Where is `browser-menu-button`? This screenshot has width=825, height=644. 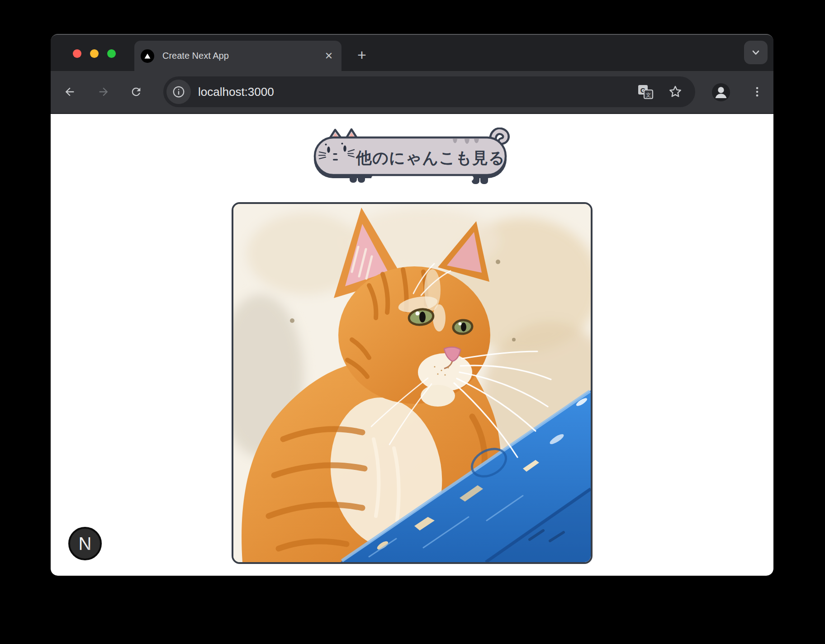
browser-menu-button is located at coordinates (757, 92).